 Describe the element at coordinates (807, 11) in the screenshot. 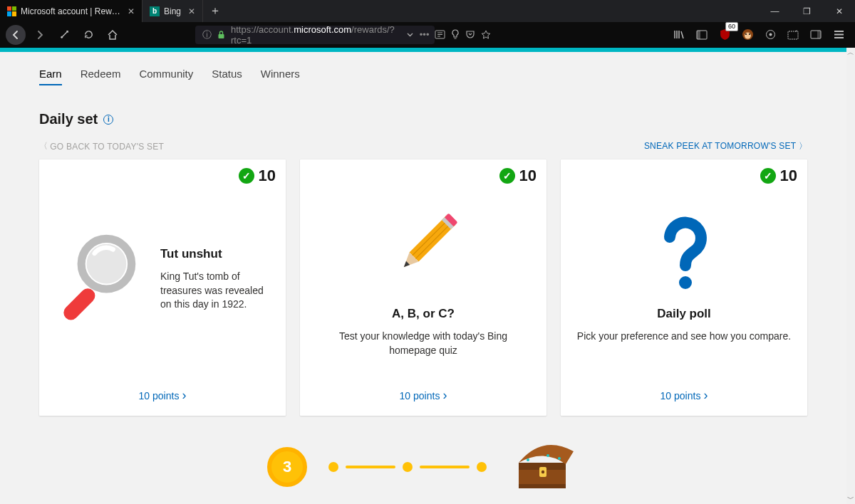

I see `window-maximize-button: ❐` at that location.